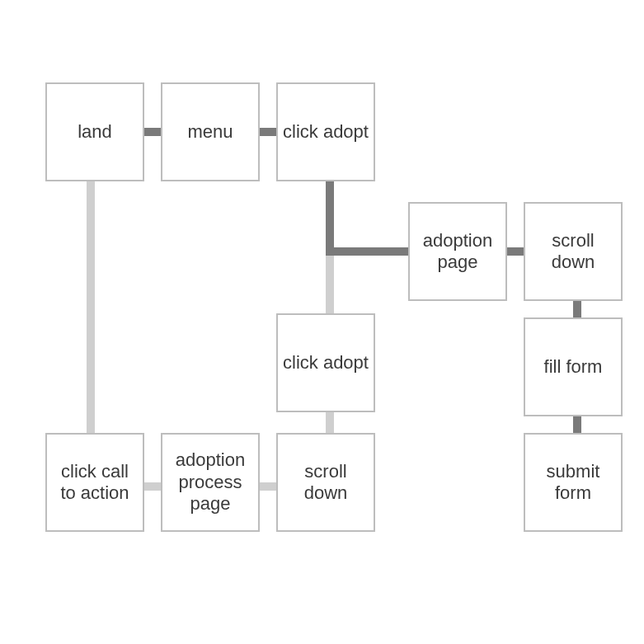  Describe the element at coordinates (326, 363) in the screenshot. I see `node-click-adopt-mid: click adopt` at that location.